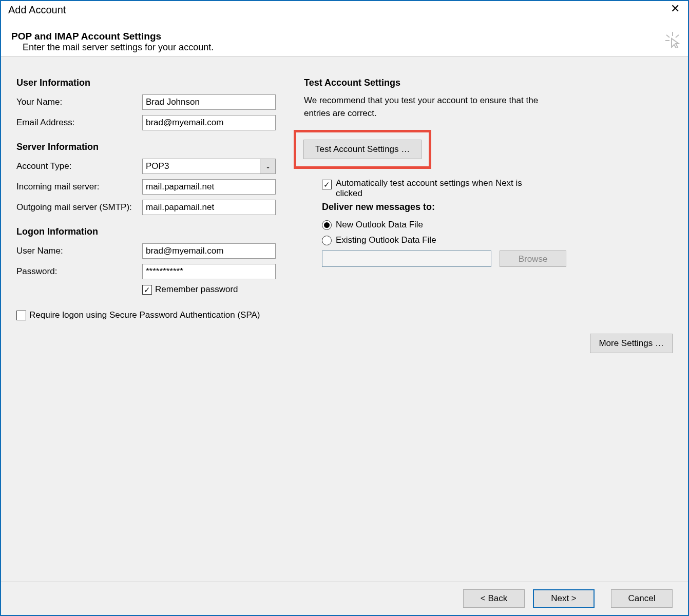  What do you see at coordinates (209, 102) in the screenshot?
I see `your-name-input` at bounding box center [209, 102].